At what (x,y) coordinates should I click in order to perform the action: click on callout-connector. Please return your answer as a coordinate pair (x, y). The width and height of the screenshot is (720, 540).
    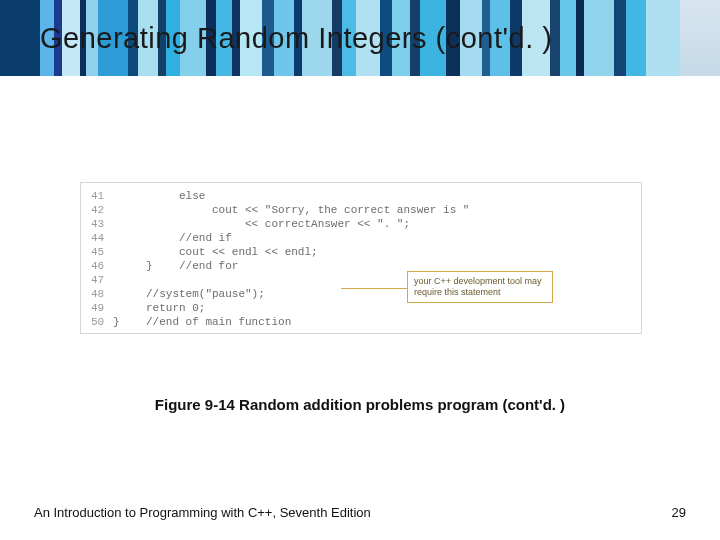
    Looking at the image, I should click on (374, 288).